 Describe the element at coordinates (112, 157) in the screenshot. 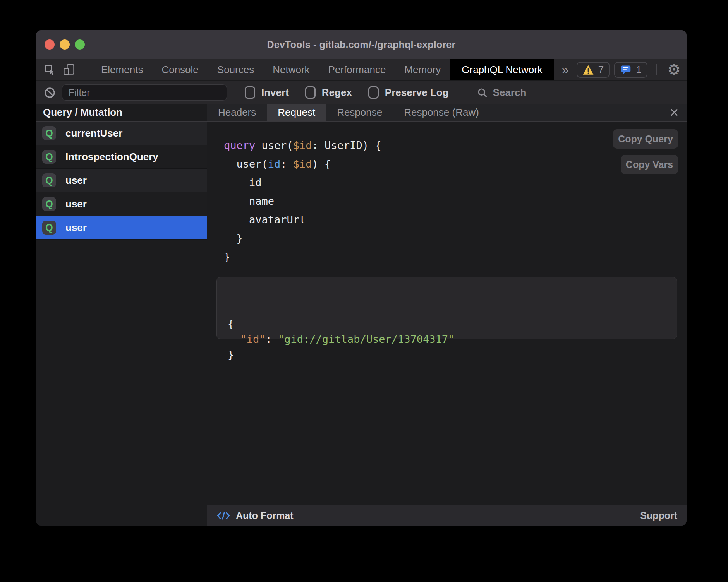

I see `query-name: IntrospectionQuery` at that location.